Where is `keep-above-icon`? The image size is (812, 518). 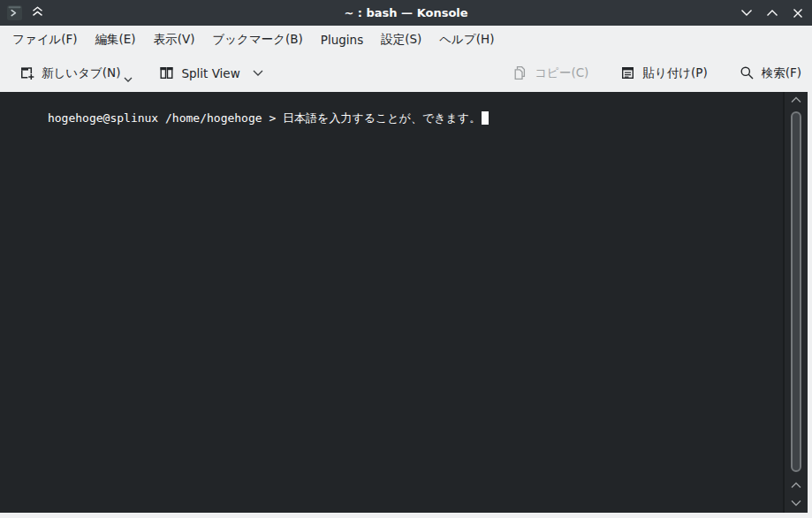
keep-above-icon is located at coordinates (37, 12).